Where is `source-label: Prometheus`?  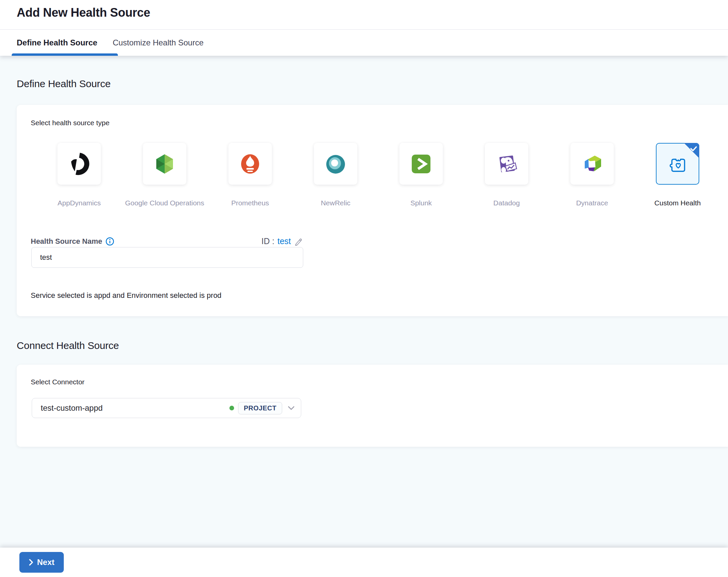 source-label: Prometheus is located at coordinates (250, 203).